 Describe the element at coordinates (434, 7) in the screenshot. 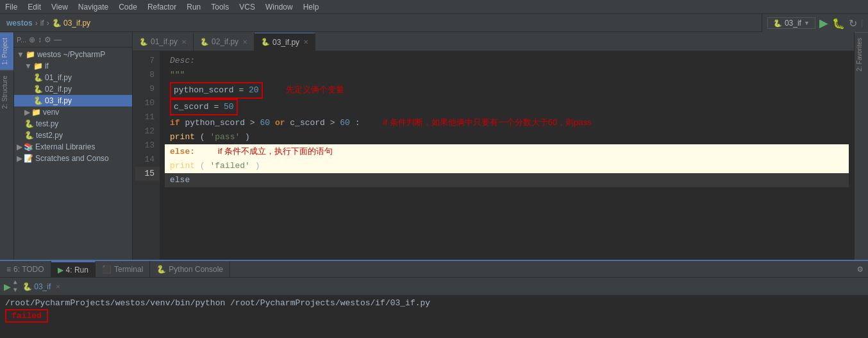

I see `menubar: File Edit View Navigate Code Refactor Ru…` at that location.